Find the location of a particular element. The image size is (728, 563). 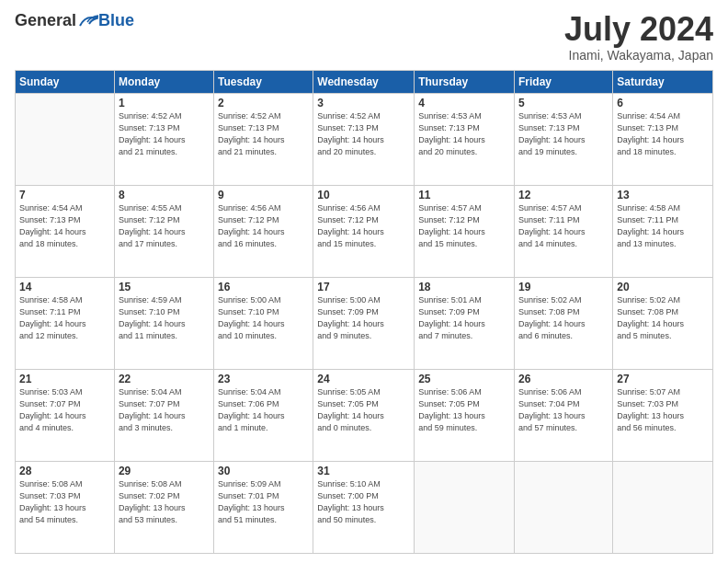

day-number: 30 is located at coordinates (263, 471).